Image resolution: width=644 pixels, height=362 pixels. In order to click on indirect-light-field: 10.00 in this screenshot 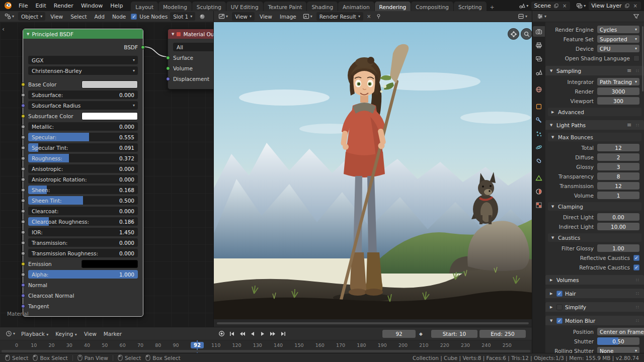, I will do `click(618, 226)`.